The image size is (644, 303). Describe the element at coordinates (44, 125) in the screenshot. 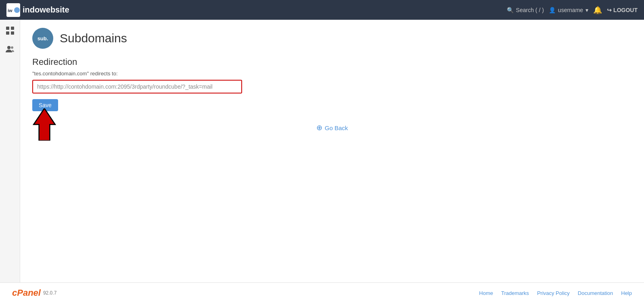

I see `annotation-arrow` at that location.